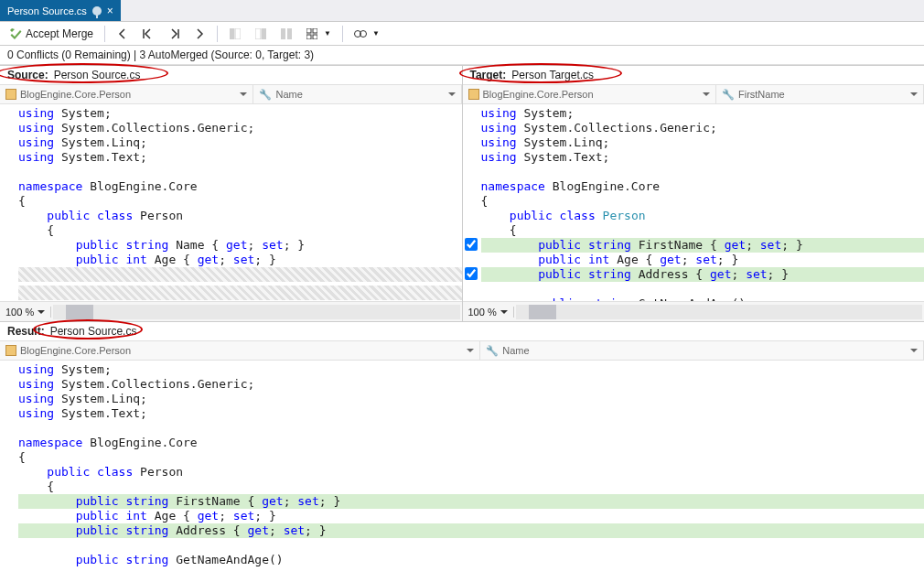  I want to click on zoom-value: 100 %, so click(483, 312).